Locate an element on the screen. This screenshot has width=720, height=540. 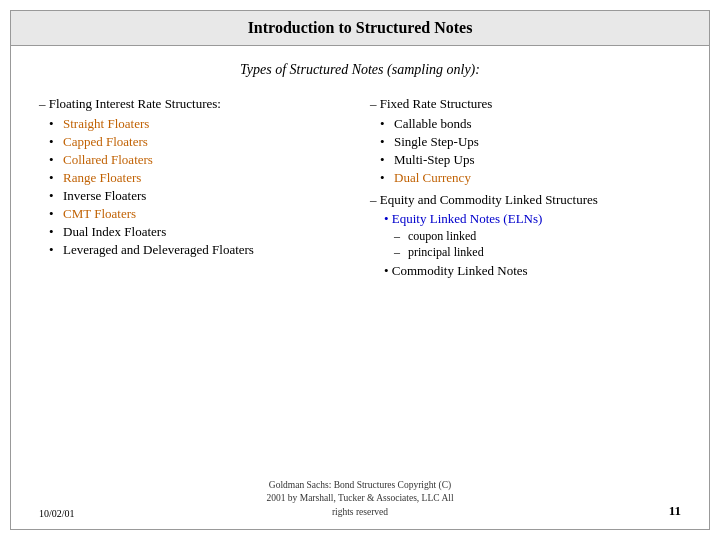
footer-copyright: Goldman Sachs: Bond Structures Copyright… is located at coordinates (360, 499).